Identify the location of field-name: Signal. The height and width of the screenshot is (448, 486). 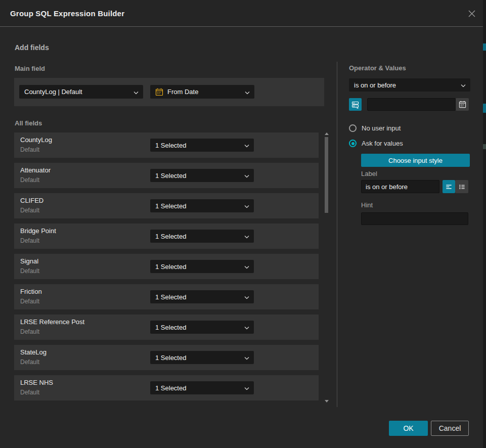
(29, 261).